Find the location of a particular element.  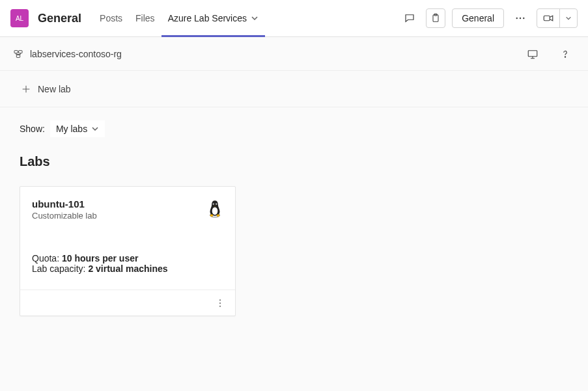

capacity-value: 2 virtual machines is located at coordinates (128, 269).